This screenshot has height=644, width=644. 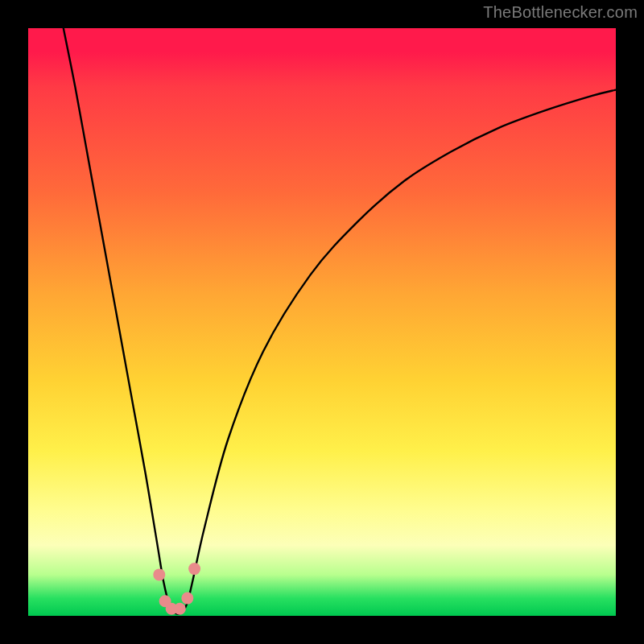 What do you see at coordinates (177, 589) in the screenshot?
I see `highlight-dots` at bounding box center [177, 589].